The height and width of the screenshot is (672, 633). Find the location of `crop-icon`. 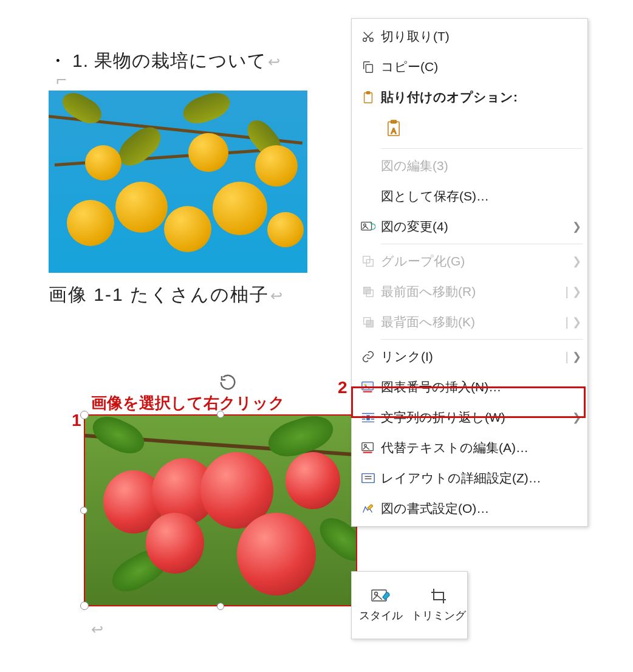

crop-icon is located at coordinates (439, 596).